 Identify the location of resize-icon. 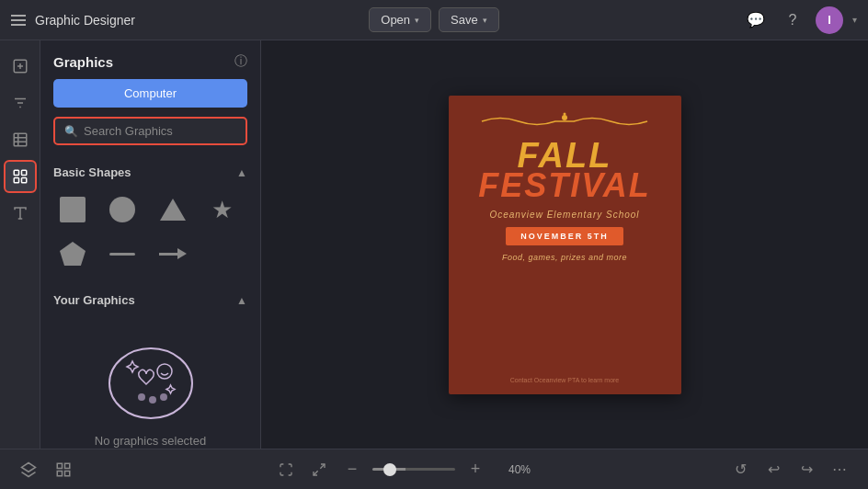
(319, 470).